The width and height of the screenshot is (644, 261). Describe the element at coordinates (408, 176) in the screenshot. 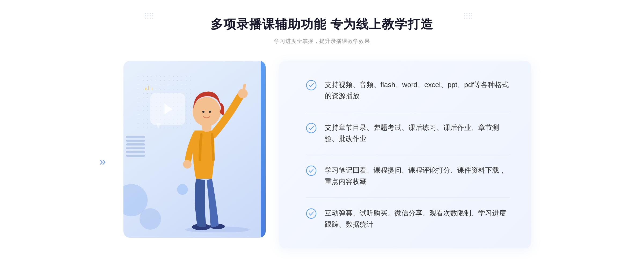

I see `feature-item-3: 学习笔记回看、课程提问、课程评论打分、课件资料下载，重点内容收藏` at that location.